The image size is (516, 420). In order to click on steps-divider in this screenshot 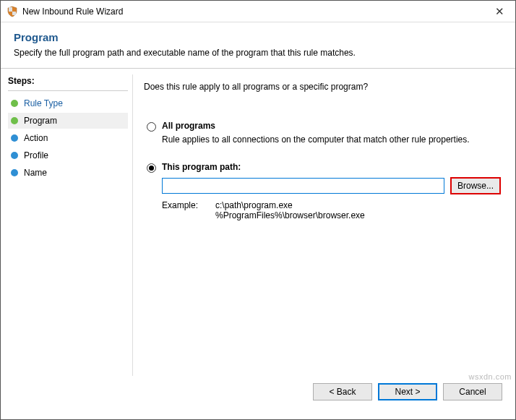, I will do `click(68, 91)`.